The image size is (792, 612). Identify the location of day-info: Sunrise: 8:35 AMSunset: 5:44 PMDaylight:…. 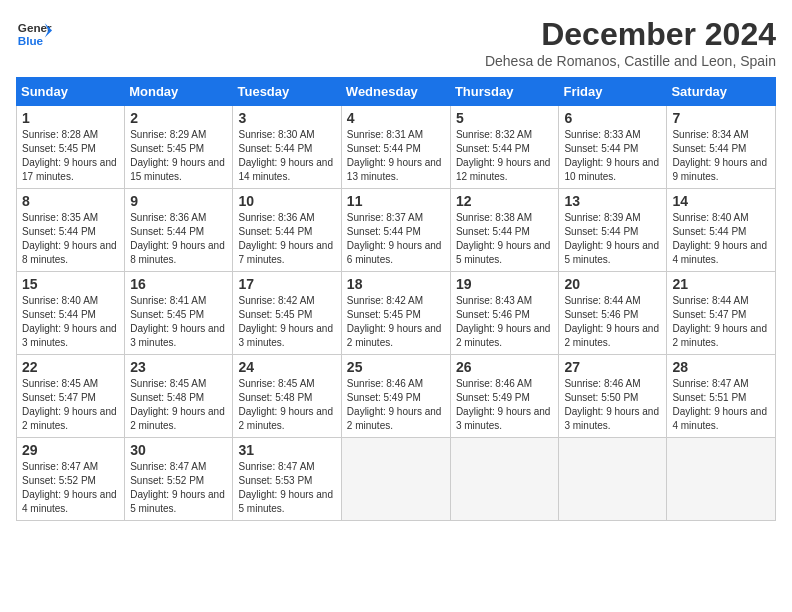
(70, 239).